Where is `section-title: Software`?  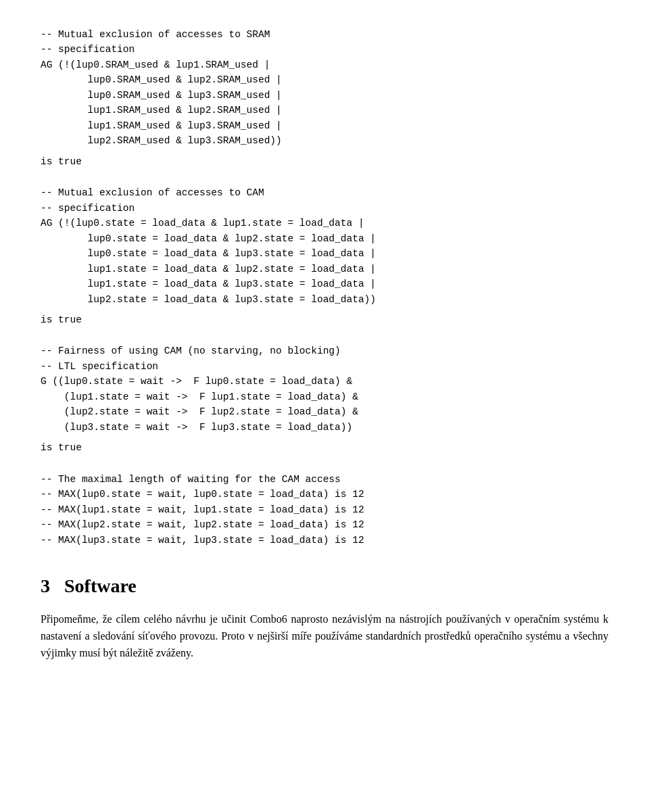
section-title: Software is located at coordinates (100, 586).